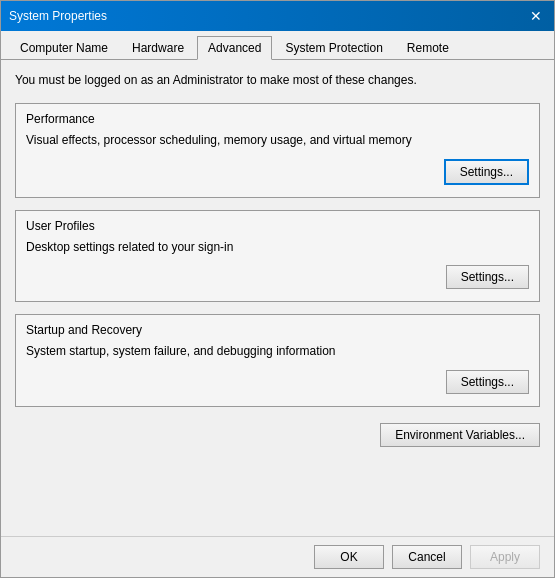 The image size is (555, 578). I want to click on apply-button: Apply, so click(505, 557).